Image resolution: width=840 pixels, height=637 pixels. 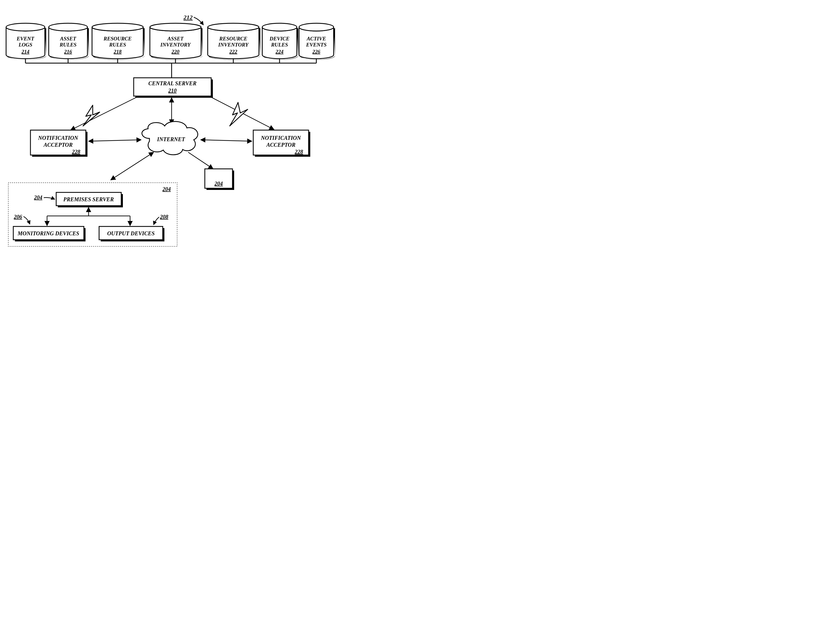 I want to click on central-server-box: CENTRAL SERVER 210, so click(x=173, y=88).